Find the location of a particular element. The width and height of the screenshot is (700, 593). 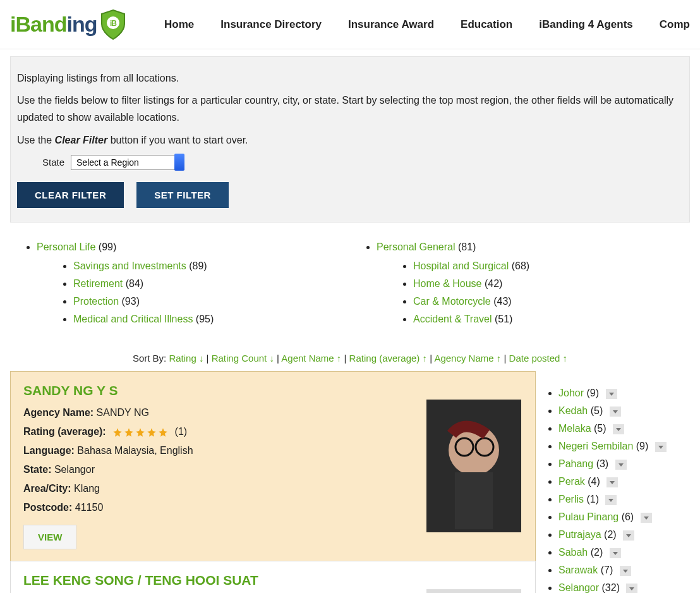

filter-line3: Use the Clear Filter button if you want … is located at coordinates (350, 140).